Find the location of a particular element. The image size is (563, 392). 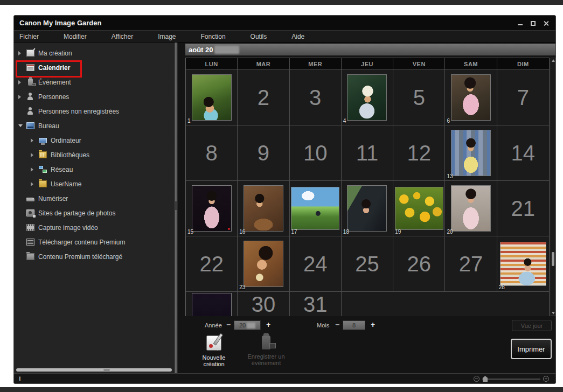

info-icon: i is located at coordinates (20, 378).